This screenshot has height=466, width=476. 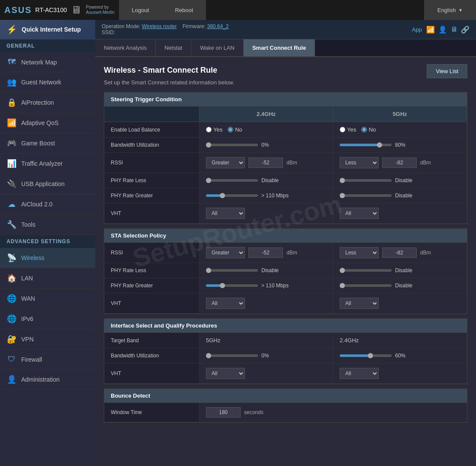 I want to click on reboot-button: Reboot, so click(x=184, y=10).